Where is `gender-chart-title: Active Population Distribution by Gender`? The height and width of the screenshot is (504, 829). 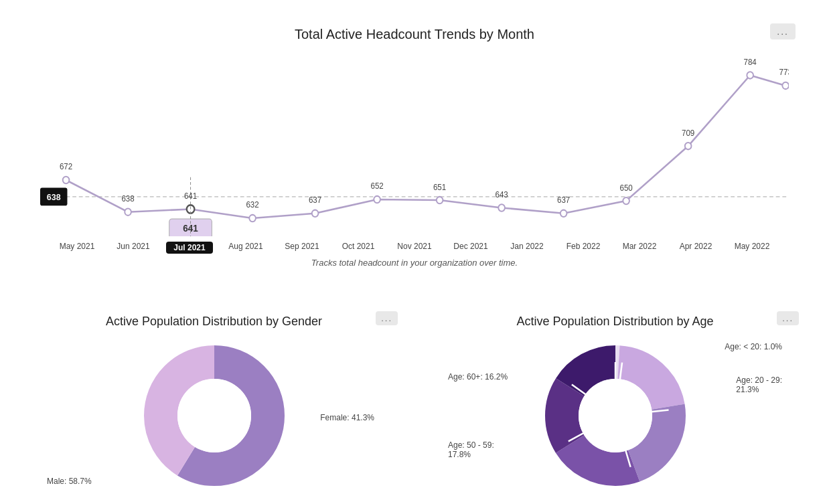
gender-chart-title: Active Population Distribution by Gender is located at coordinates (214, 321).